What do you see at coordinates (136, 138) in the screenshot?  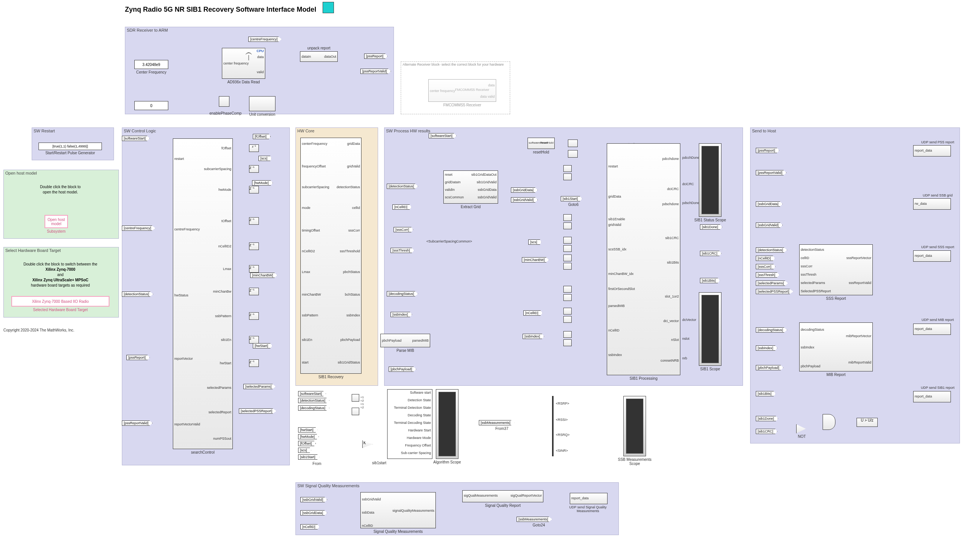 I see `tag-sws-in: [softwareStart]` at bounding box center [136, 138].